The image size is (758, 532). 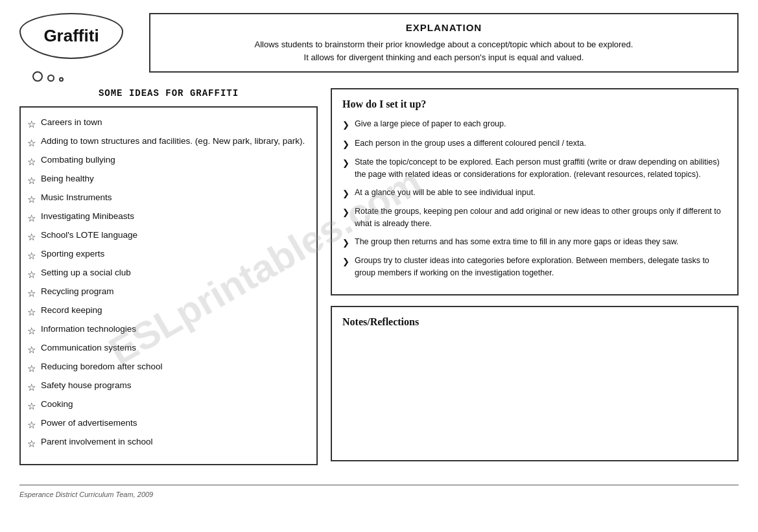 I want to click on ideas-list-item: ☆Information technologies, so click(x=167, y=330).